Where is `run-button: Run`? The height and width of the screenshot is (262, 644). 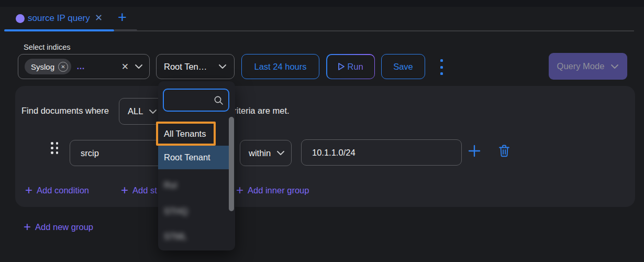 run-button: Run is located at coordinates (351, 67).